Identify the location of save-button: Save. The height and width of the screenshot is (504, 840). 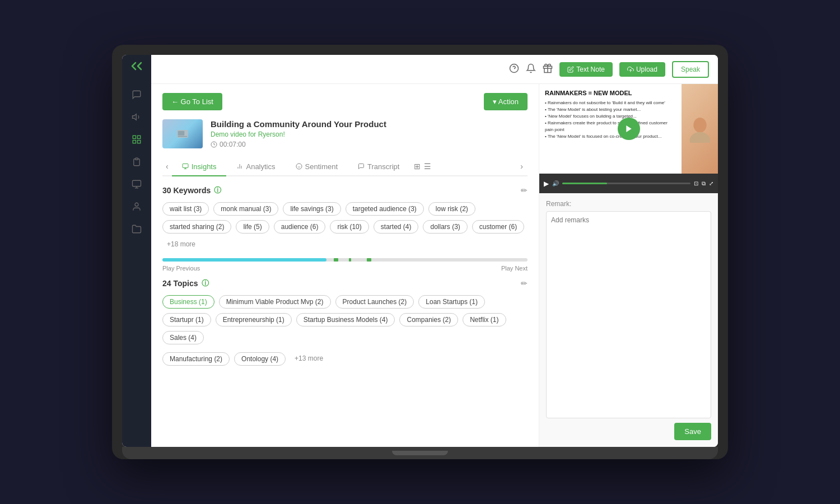
(693, 431).